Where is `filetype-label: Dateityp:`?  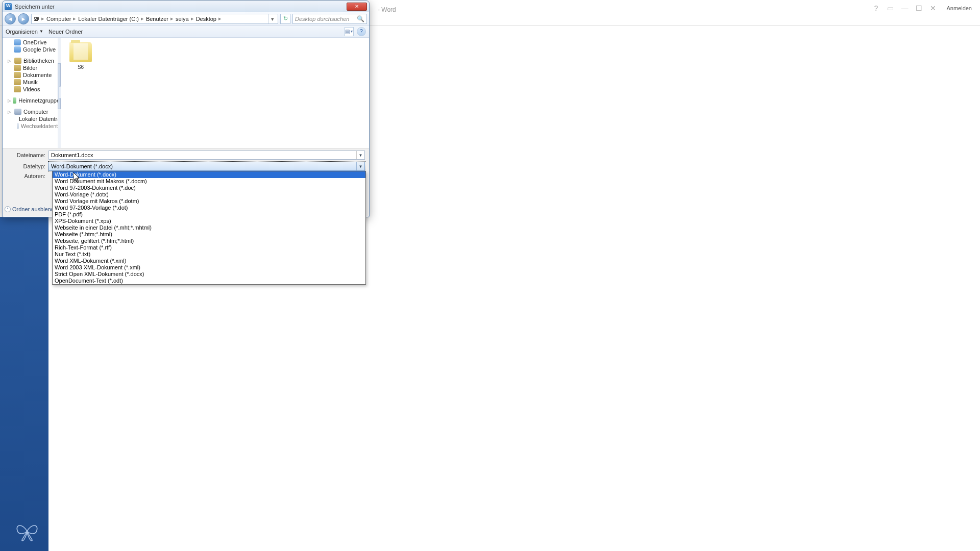 filetype-label: Dateityp: is located at coordinates (28, 166).